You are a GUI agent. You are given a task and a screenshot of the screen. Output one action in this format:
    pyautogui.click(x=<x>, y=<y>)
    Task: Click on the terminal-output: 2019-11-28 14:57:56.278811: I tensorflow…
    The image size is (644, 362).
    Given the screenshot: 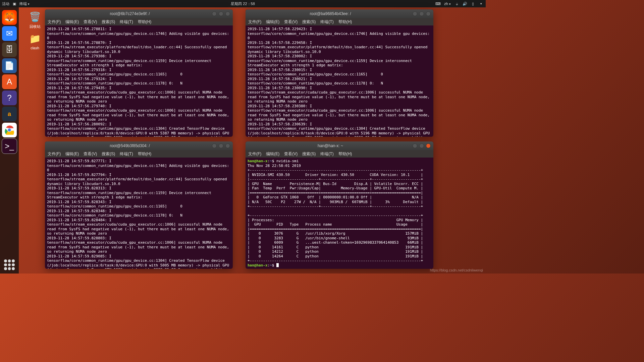 What is the action you would take?
    pyautogui.click(x=139, y=82)
    